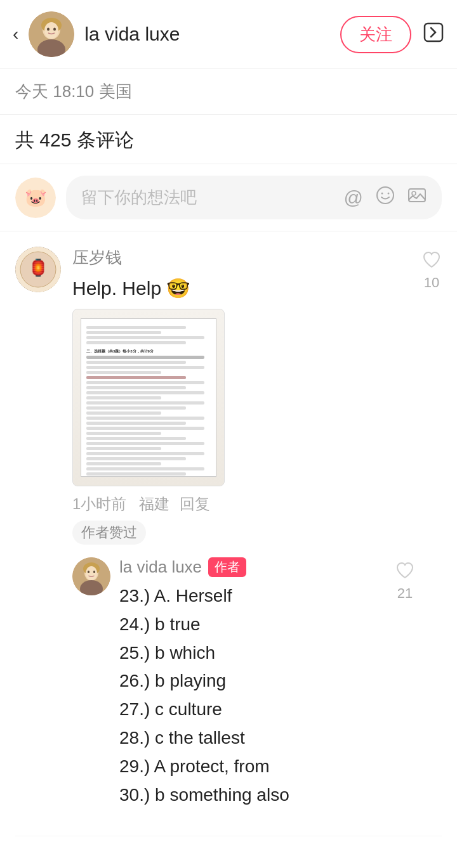 The width and height of the screenshot is (457, 868). I want to click on reply-line: 24.) b true, so click(254, 625).